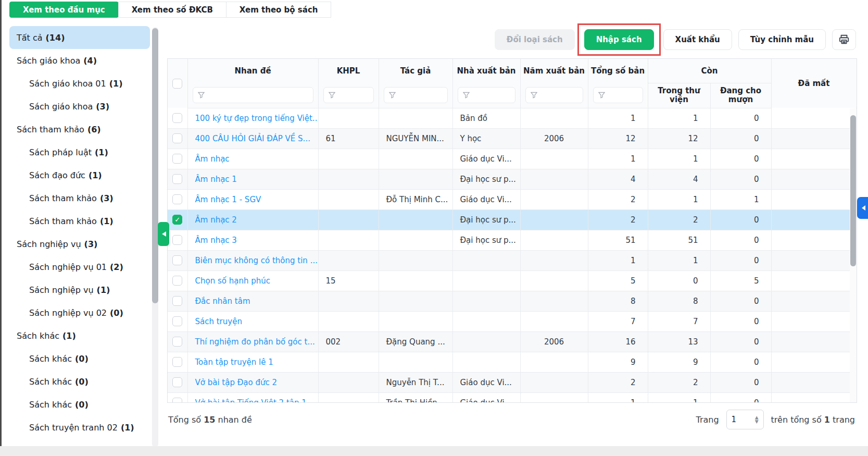 The height and width of the screenshot is (456, 868). What do you see at coordinates (512, 398) in the screenshot?
I see `table-row: Vở bài tập Tiếng Việt 2 tập 1Trần Thị Hi…` at bounding box center [512, 398].